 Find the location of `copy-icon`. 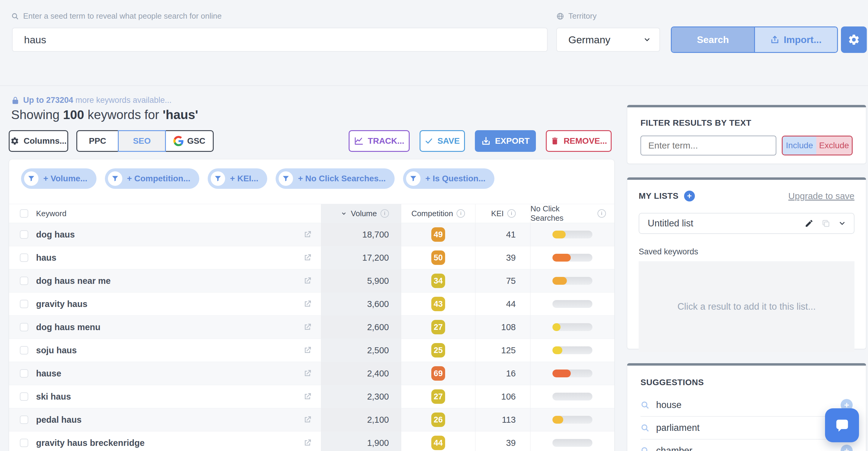

copy-icon is located at coordinates (826, 223).